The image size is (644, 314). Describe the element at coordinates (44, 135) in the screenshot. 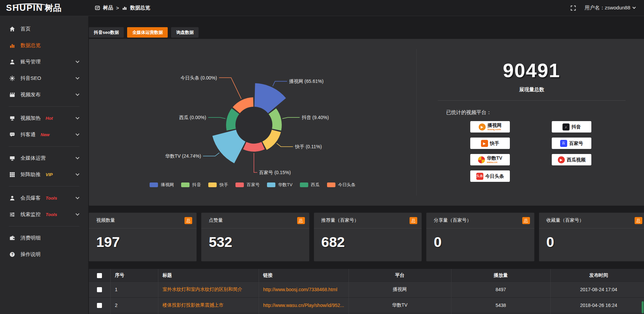

I see `sidebar-item-6: 抖客通New` at that location.